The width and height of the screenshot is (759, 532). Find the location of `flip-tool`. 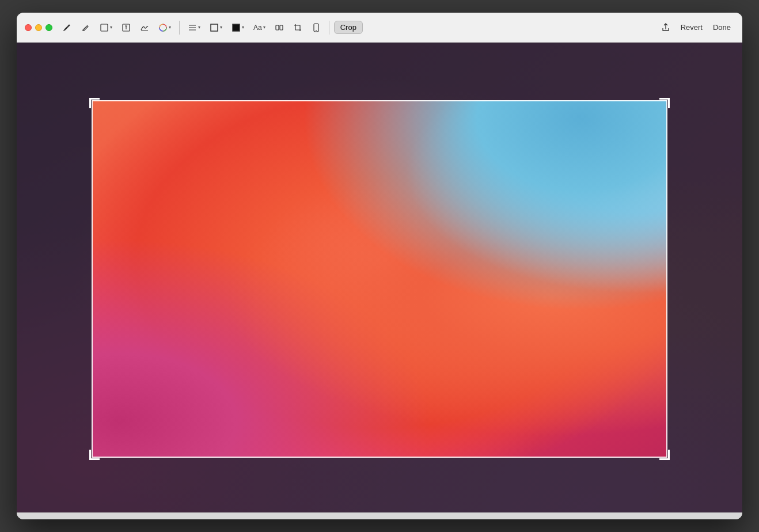

flip-tool is located at coordinates (279, 28).